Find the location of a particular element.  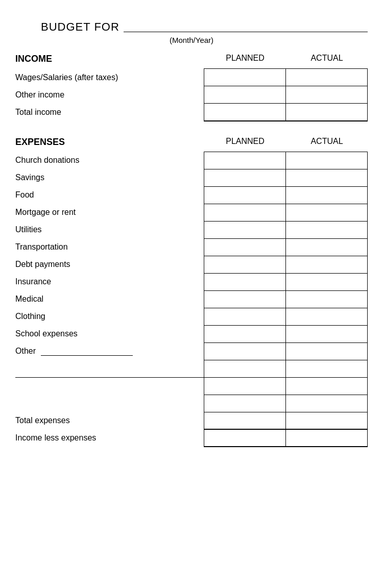

income-less-expenses-planned is located at coordinates (245, 438).